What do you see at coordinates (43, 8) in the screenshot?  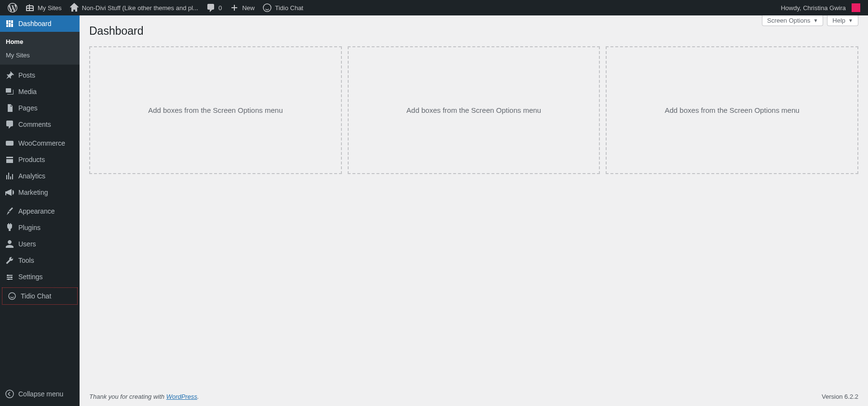 I see `my-sites-link: My Sites` at bounding box center [43, 8].